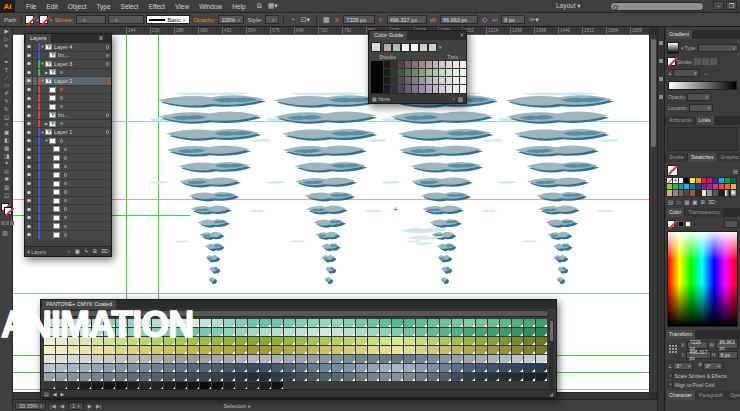  Describe the element at coordinates (158, 6) in the screenshot. I see `menu-item: Effect` at that location.